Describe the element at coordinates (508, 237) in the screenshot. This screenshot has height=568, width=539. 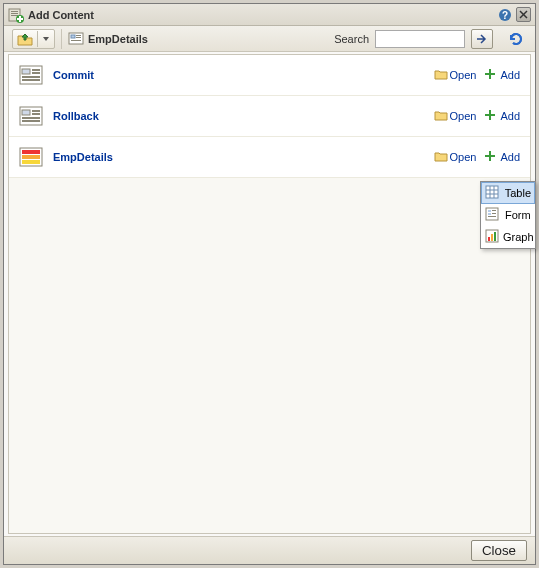
I see `popup-item-graph: Graph` at that location.